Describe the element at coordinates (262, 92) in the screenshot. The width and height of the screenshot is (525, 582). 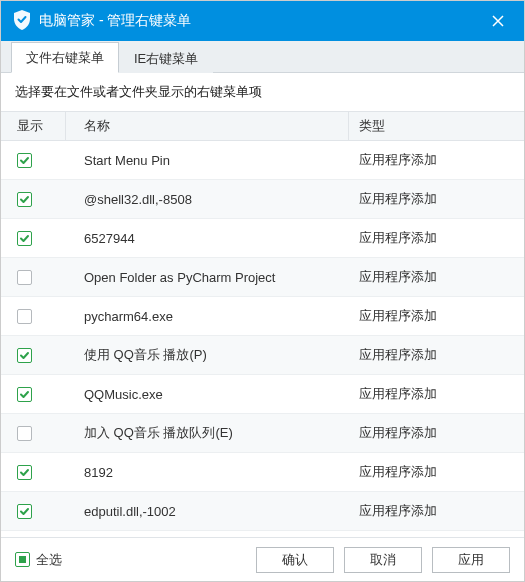
I see `instruction-text: 选择要在文件或者文件夹显示的右键菜单项` at that location.